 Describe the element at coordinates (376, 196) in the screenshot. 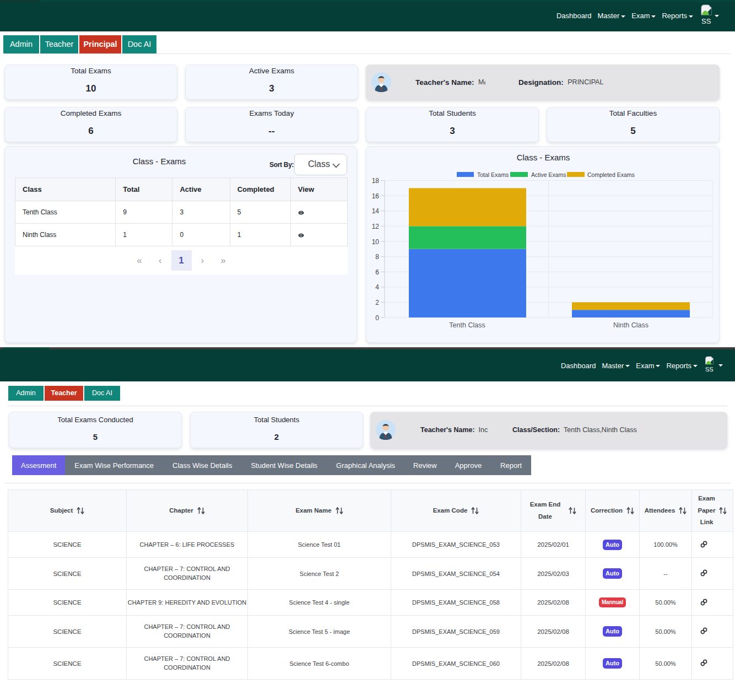

I see `svg-text: 16` at that location.